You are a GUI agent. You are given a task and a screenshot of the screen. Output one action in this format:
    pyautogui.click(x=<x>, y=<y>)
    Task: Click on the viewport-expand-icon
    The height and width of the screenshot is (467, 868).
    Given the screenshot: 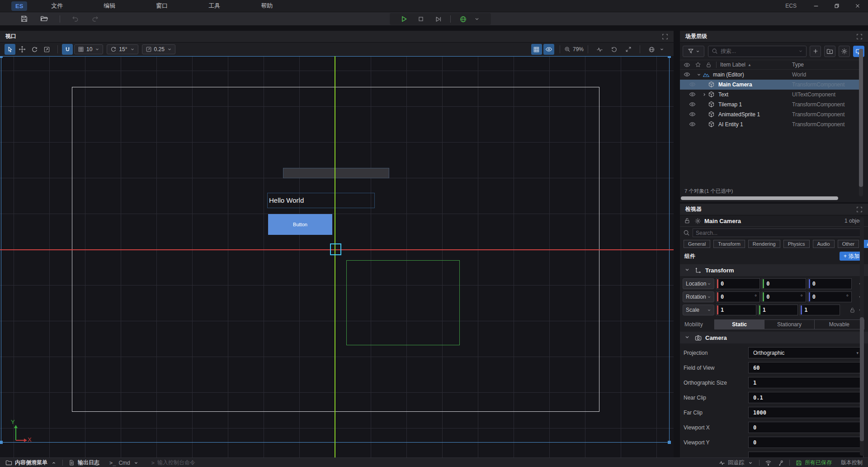 What is the action you would take?
    pyautogui.click(x=665, y=37)
    